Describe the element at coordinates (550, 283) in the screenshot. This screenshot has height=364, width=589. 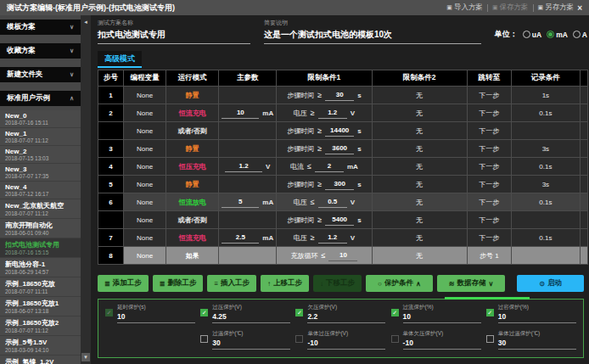
I see `start-button: ⊙启动` at that location.